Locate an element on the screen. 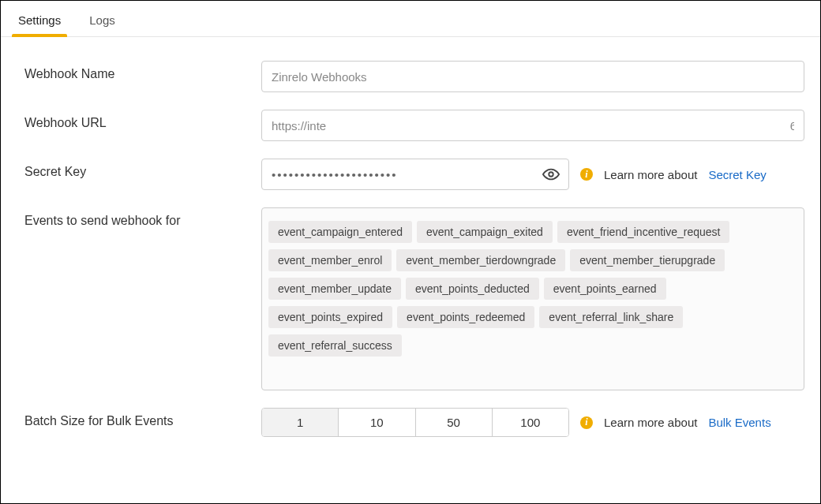 The width and height of the screenshot is (821, 504). tab-settings: Settings is located at coordinates (39, 22).